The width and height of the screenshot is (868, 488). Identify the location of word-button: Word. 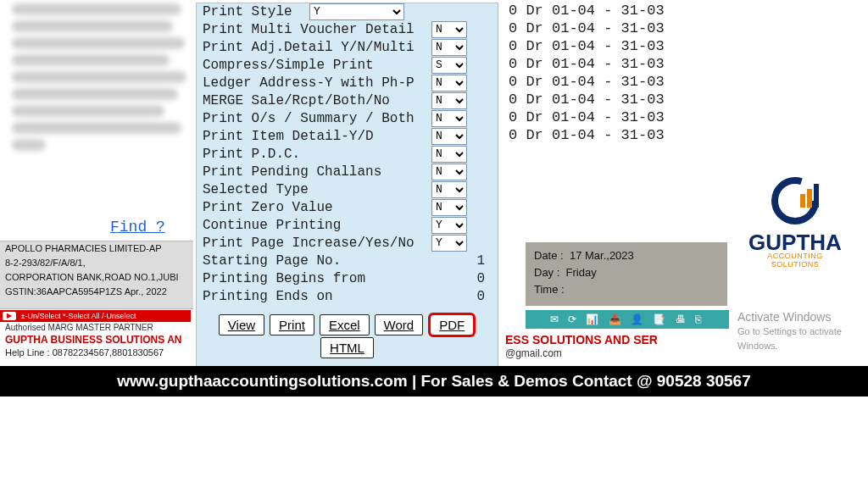
(399, 325).